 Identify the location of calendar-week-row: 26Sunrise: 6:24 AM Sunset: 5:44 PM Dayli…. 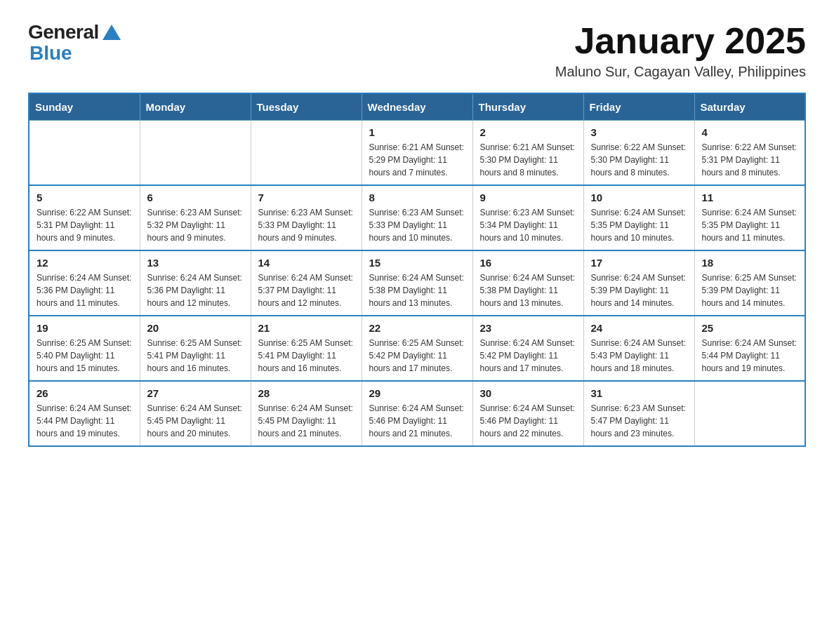
(417, 414).